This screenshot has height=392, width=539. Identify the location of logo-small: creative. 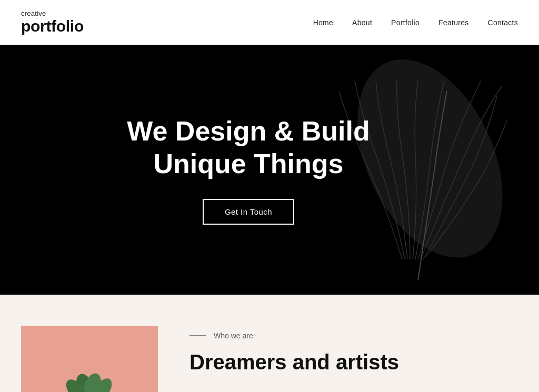
(53, 14).